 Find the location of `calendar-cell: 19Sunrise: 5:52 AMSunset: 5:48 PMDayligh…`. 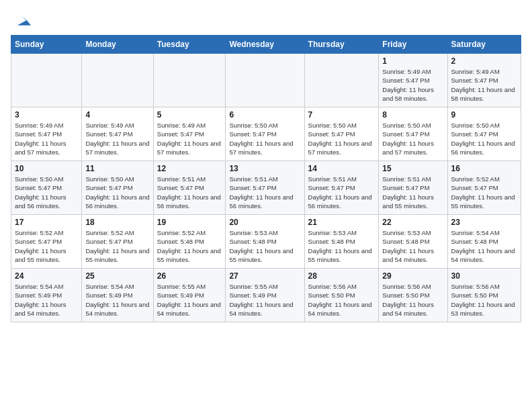

calendar-cell: 19Sunrise: 5:52 AMSunset: 5:48 PMDayligh… is located at coordinates (189, 242).